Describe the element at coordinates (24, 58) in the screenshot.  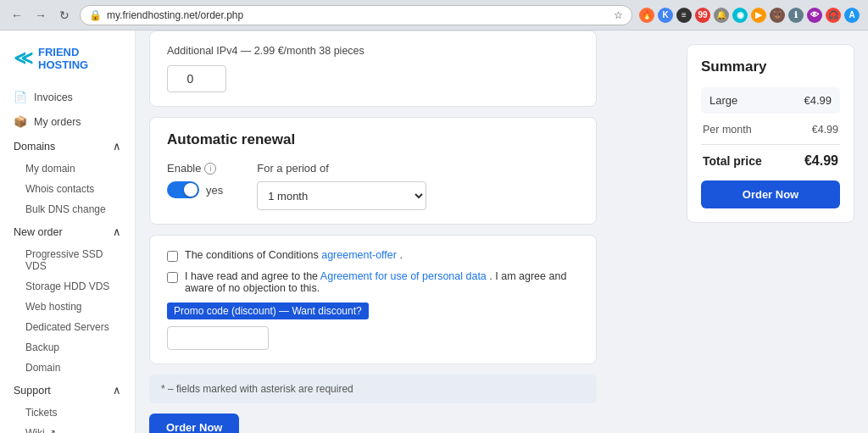
I see `logo-icon: ≪` at that location.